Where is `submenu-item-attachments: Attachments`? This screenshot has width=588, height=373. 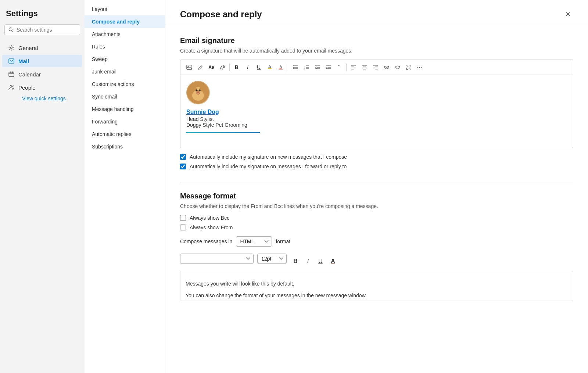 submenu-item-attachments: Attachments is located at coordinates (125, 34).